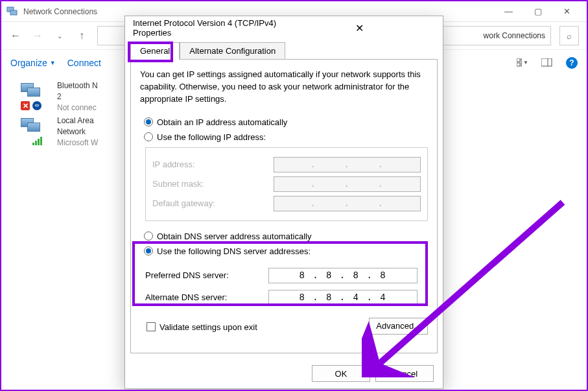 The width and height of the screenshot is (588, 391). I want to click on forward-button: →, so click(38, 36).